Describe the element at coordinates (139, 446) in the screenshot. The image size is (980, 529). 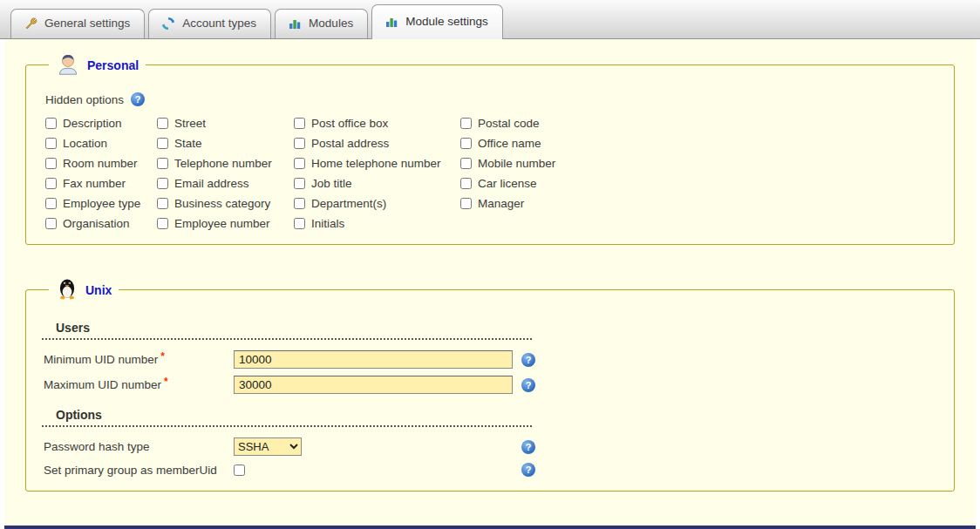
I see `password-hash-label: Password hash type` at that location.